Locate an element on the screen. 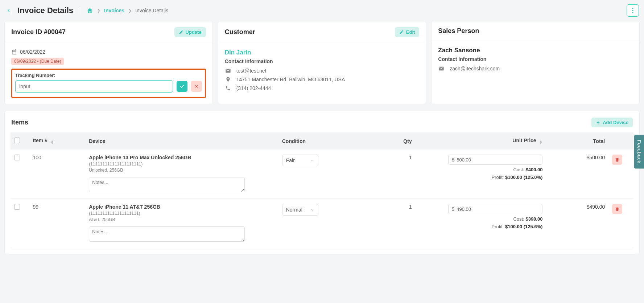  more-options-button is located at coordinates (633, 11).